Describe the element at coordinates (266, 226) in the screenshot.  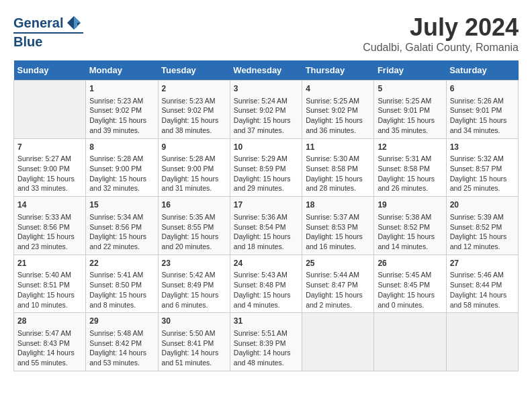
I see `calendar-cell: 17Sunrise: 5:36 AM Sunset: 8:54 PM Dayli…` at that location.